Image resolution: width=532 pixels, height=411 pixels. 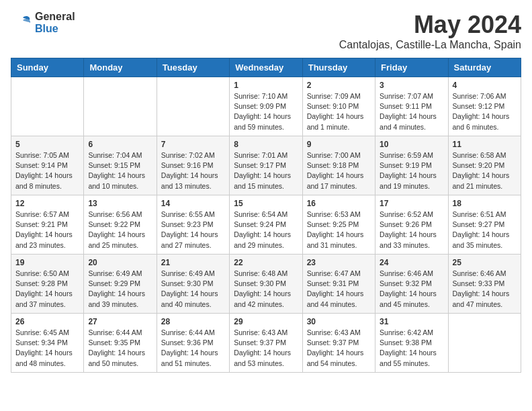 I want to click on day-number: 28, so click(x=193, y=322).